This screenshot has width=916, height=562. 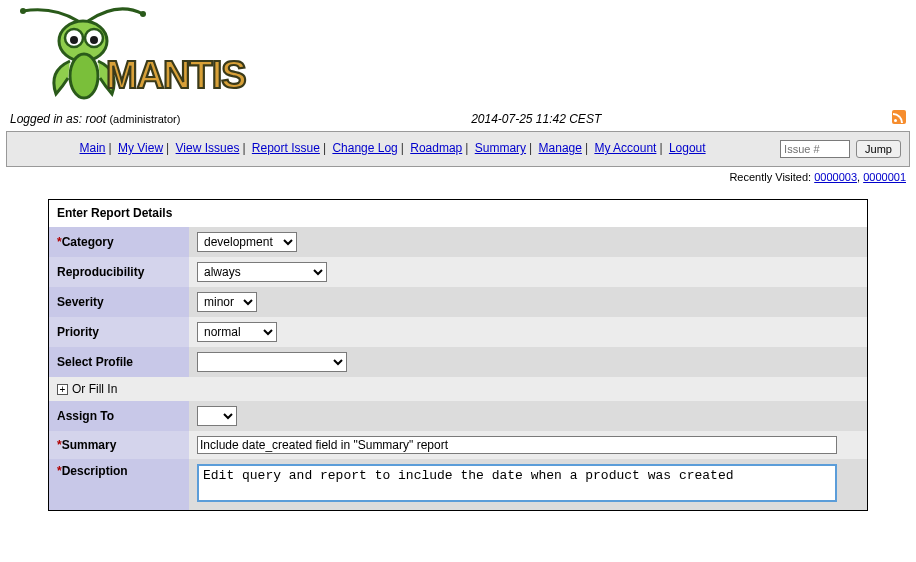 What do you see at coordinates (878, 149) in the screenshot?
I see `jump-button: Jump` at bounding box center [878, 149].